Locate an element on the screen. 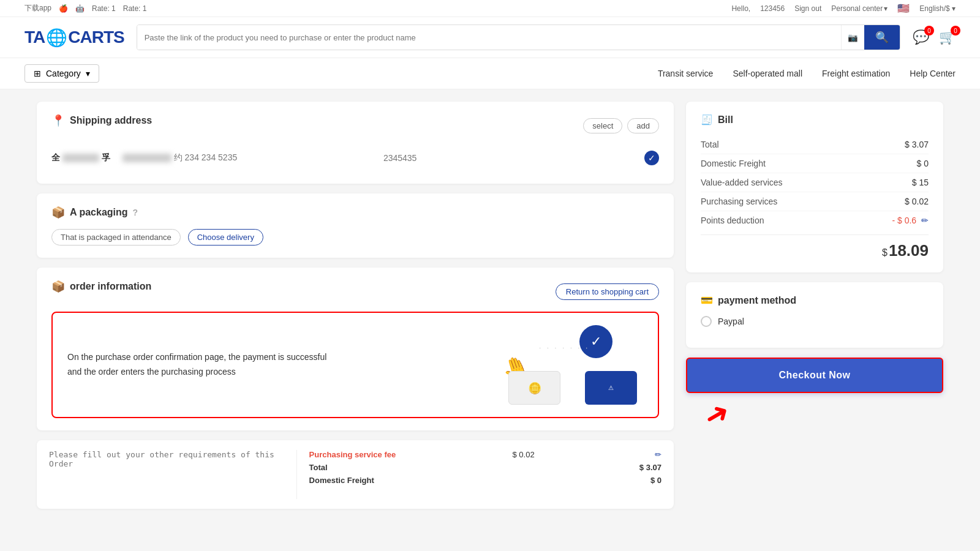  search-bar: 📷 🔍 is located at coordinates (518, 37).